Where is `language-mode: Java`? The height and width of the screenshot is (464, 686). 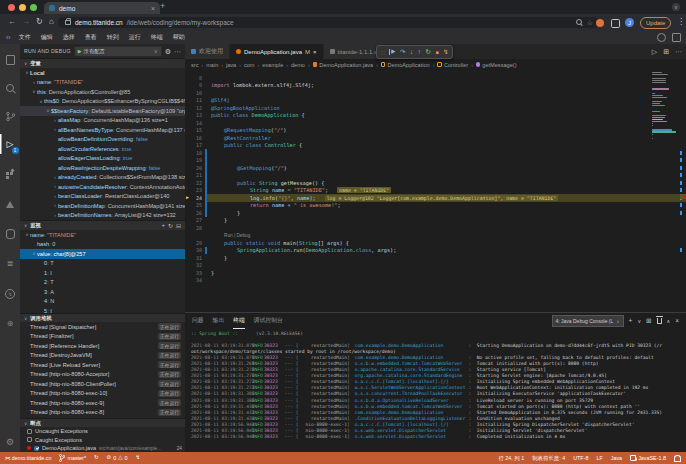
language-mode: Java is located at coordinates (616, 458).